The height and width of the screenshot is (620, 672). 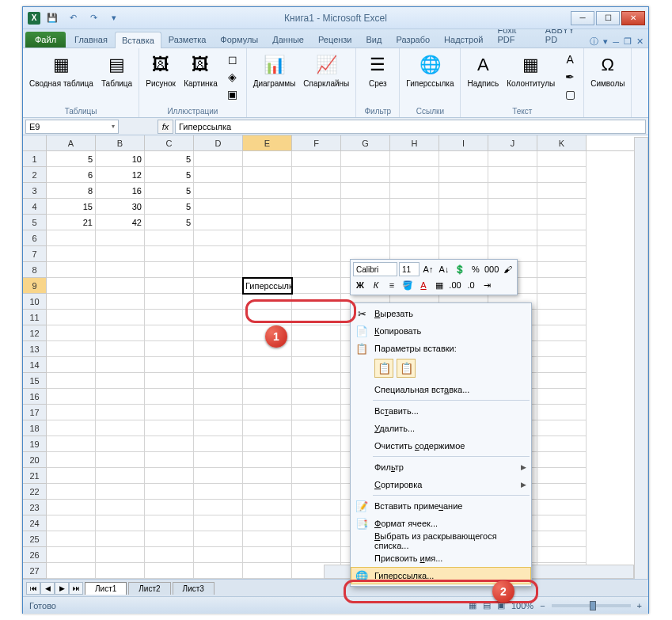 What do you see at coordinates (415, 143) in the screenshot?
I see `col-header-H: H` at bounding box center [415, 143].